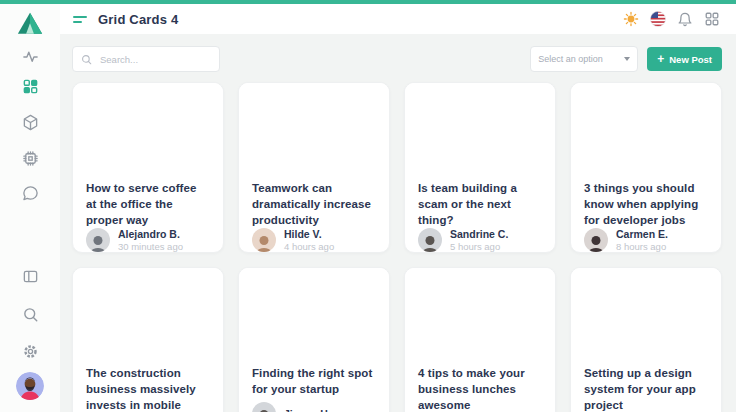 Image resolution: width=736 pixels, height=412 pixels. I want to click on post-title: Teamwork can dramatically increase produ…, so click(314, 204).